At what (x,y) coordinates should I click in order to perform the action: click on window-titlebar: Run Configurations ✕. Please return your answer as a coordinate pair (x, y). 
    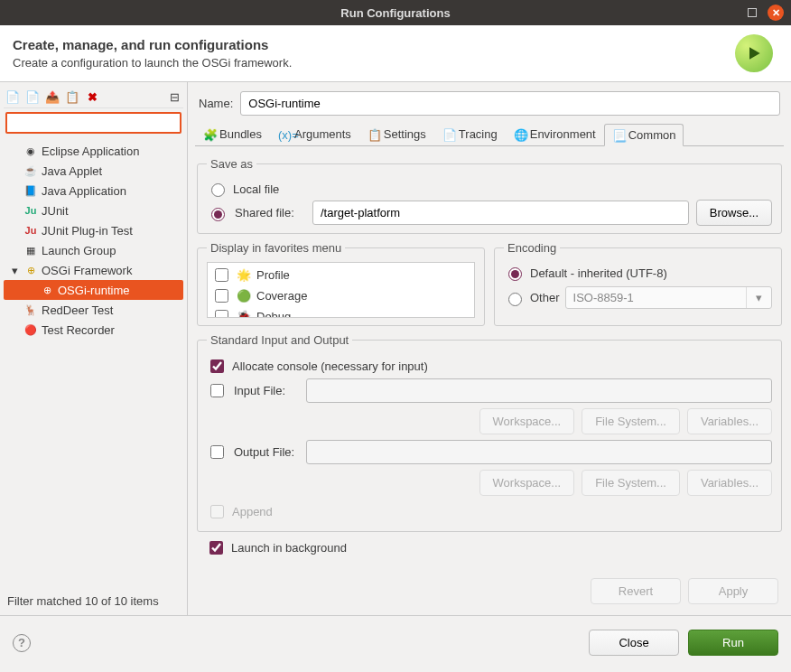
    Looking at the image, I should click on (396, 13).